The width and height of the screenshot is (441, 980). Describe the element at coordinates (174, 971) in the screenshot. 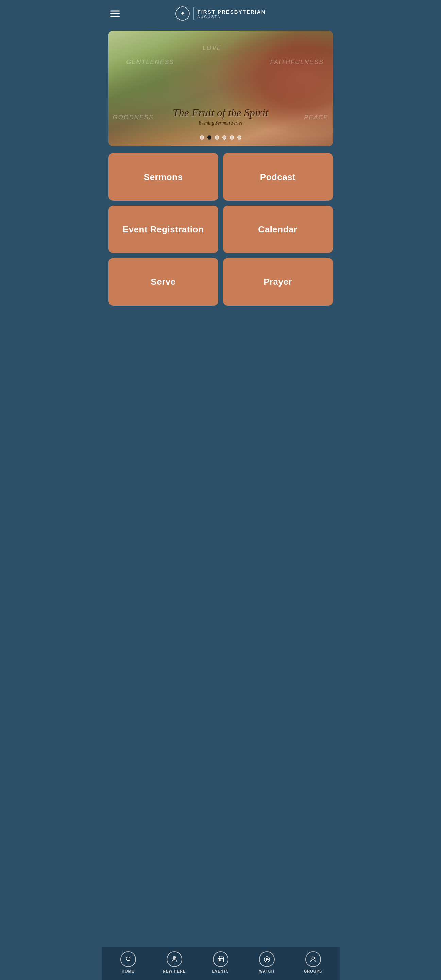

I see `nav-new-here-label: NEW HERE` at that location.